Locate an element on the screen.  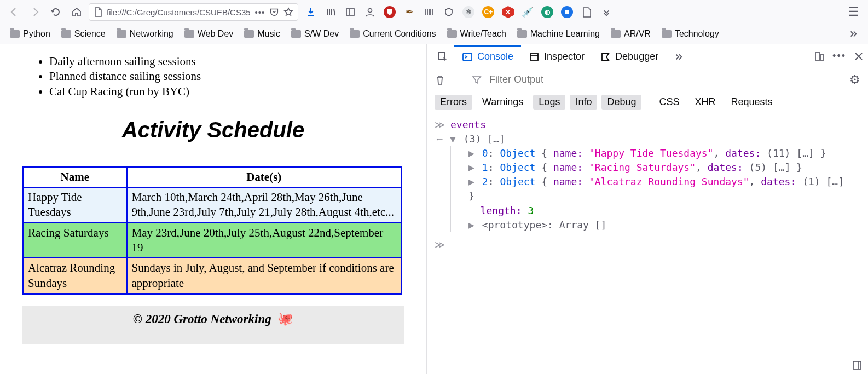
arrow-right-icon is located at coordinates (35, 12).